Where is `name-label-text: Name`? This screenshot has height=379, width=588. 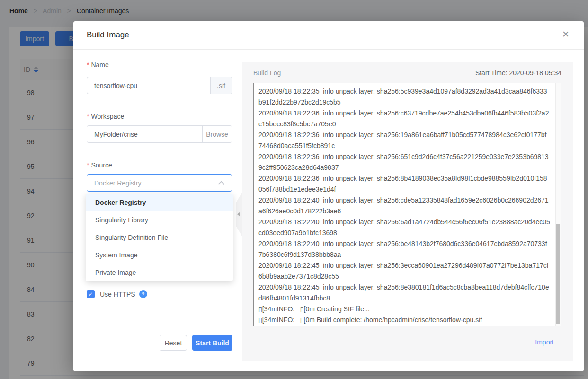 name-label-text: Name is located at coordinates (99, 65).